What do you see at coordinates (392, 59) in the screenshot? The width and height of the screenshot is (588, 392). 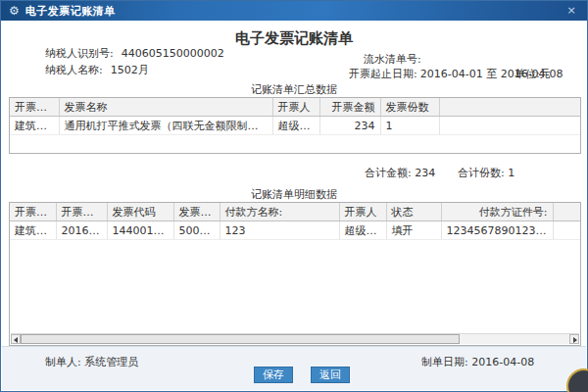 I see `serial-no-label: 流水清单号:` at bounding box center [392, 59].